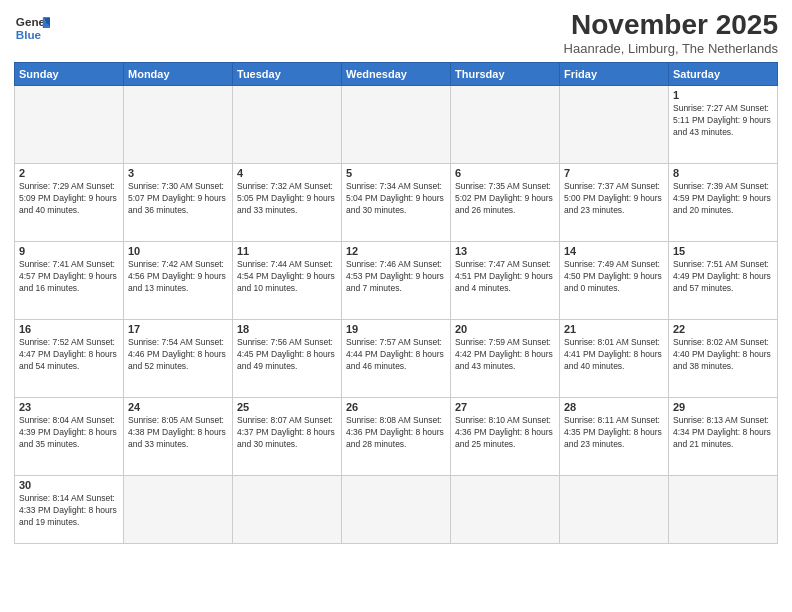  I want to click on day-number: 2, so click(69, 173).